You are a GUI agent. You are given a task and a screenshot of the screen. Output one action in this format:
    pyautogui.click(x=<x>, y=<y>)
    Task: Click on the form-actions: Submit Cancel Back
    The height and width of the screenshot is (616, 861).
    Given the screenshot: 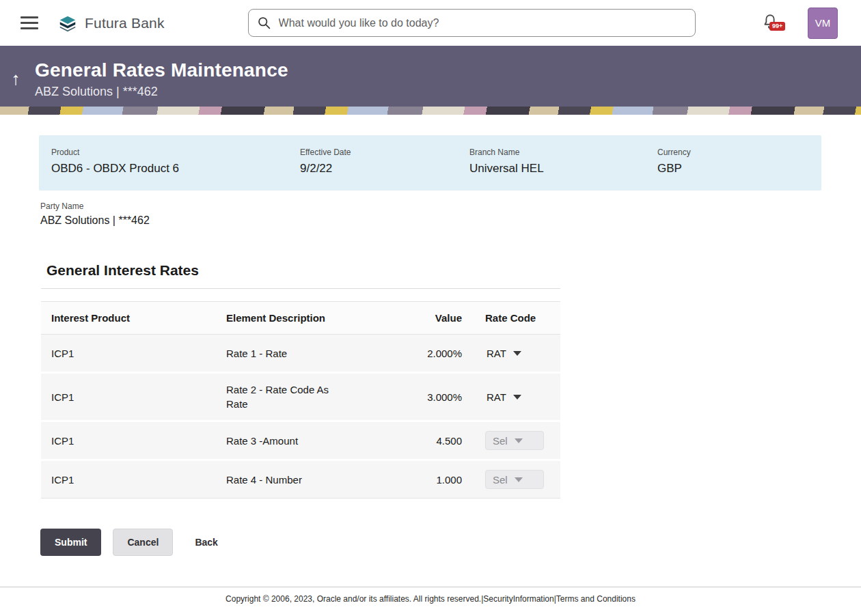 What is the action you would take?
    pyautogui.click(x=451, y=542)
    